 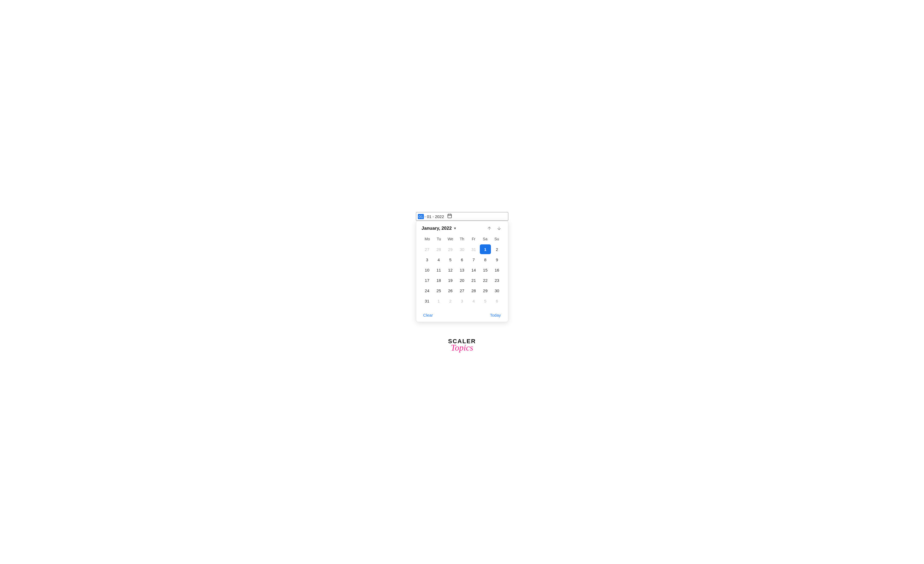 What do you see at coordinates (485, 239) in the screenshot?
I see `day-header: Sa` at bounding box center [485, 239].